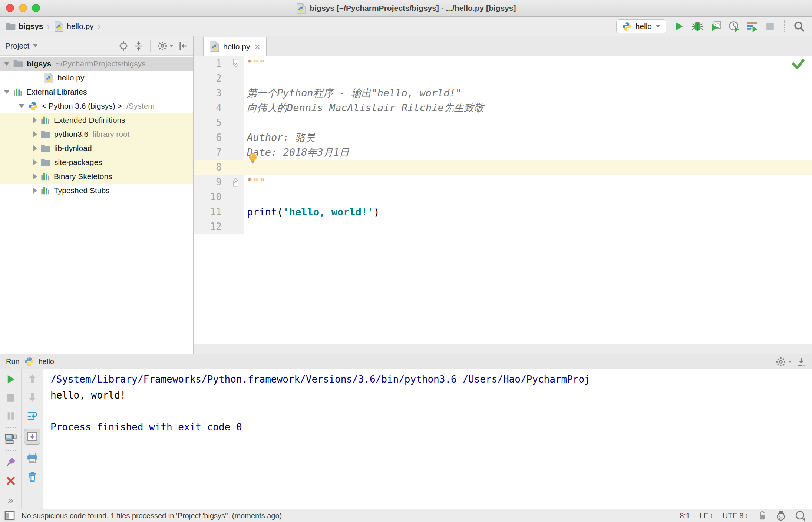 Image resolution: width=812 pixels, height=522 pixels. What do you see at coordinates (211, 227) in the screenshot?
I see `gutter-line-number: 12` at bounding box center [211, 227].